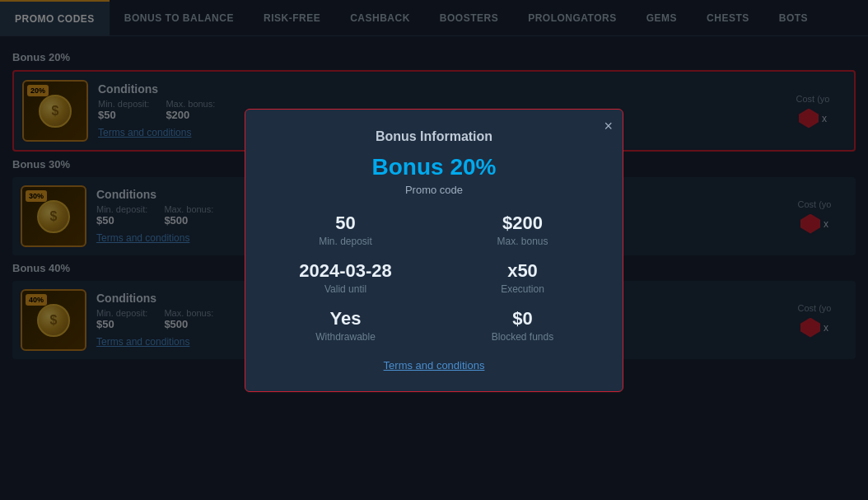 This screenshot has width=868, height=500. What do you see at coordinates (522, 289) in the screenshot?
I see `modal-stat-label-execution: Execution` at bounding box center [522, 289].